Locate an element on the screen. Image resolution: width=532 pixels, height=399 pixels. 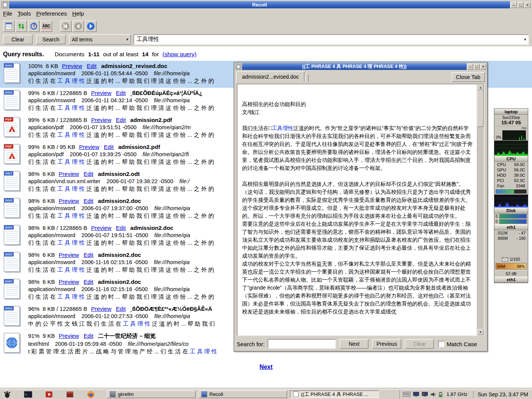
task-button-gk: gkrellm is located at coordinates (151, 394).